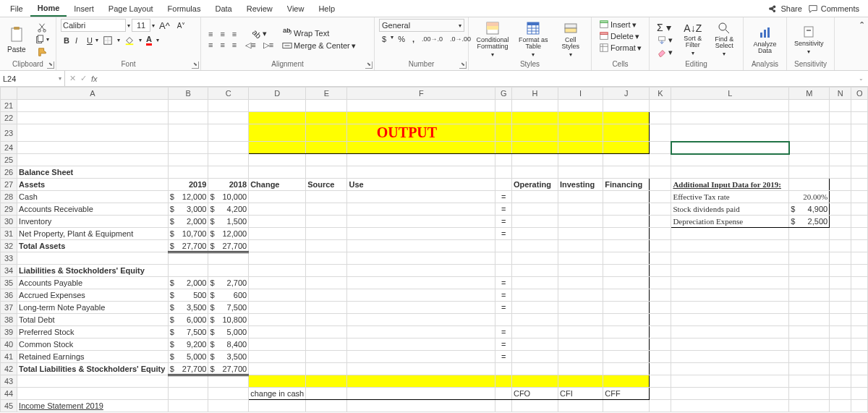 The image size is (868, 413). I want to click on italic-button: I, so click(77, 41).